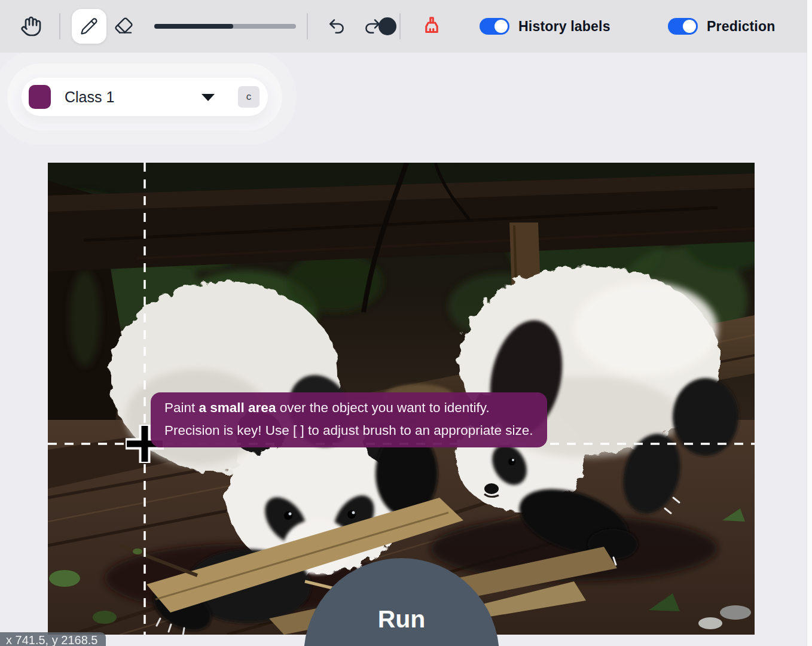 Image resolution: width=812 pixels, height=646 pixels. Describe the element at coordinates (89, 26) in the screenshot. I see `pencil-icon` at that location.